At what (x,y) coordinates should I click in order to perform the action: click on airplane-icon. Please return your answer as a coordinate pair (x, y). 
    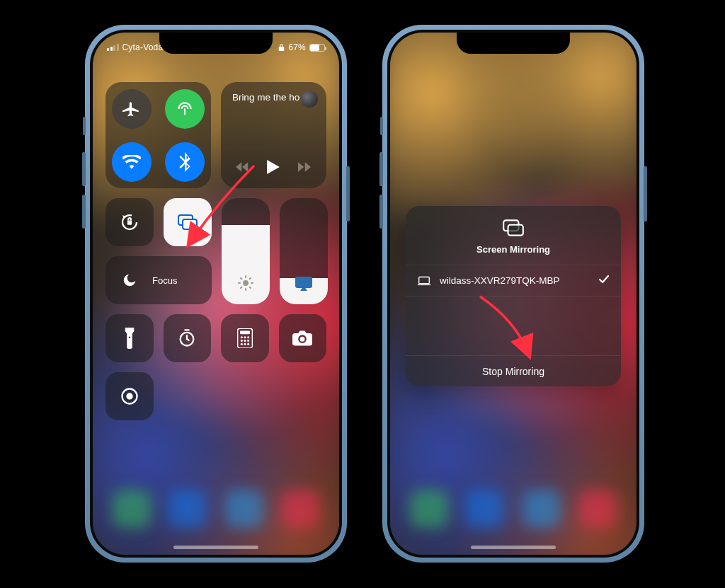
    Looking at the image, I should click on (132, 109).